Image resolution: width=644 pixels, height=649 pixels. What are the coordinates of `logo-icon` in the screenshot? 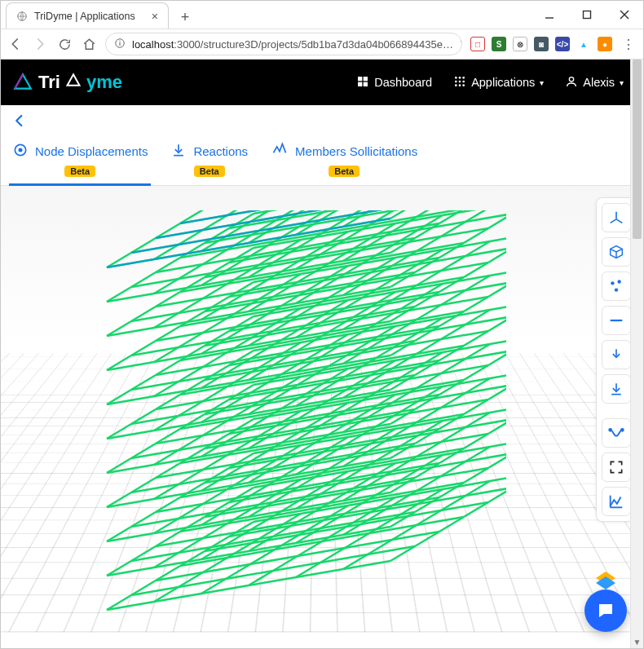 It's located at (23, 82).